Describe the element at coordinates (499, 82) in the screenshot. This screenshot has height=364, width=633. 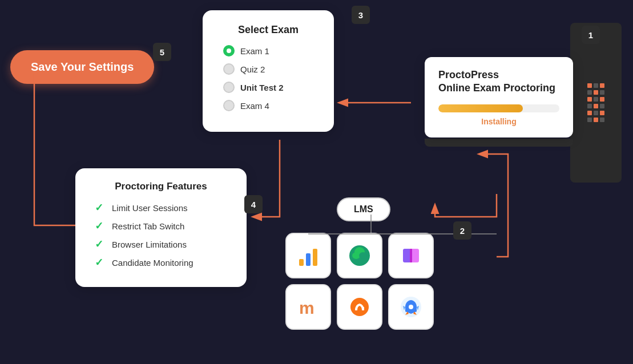
I see `app-title: ProctoPress Online Exam Proctoring` at that location.